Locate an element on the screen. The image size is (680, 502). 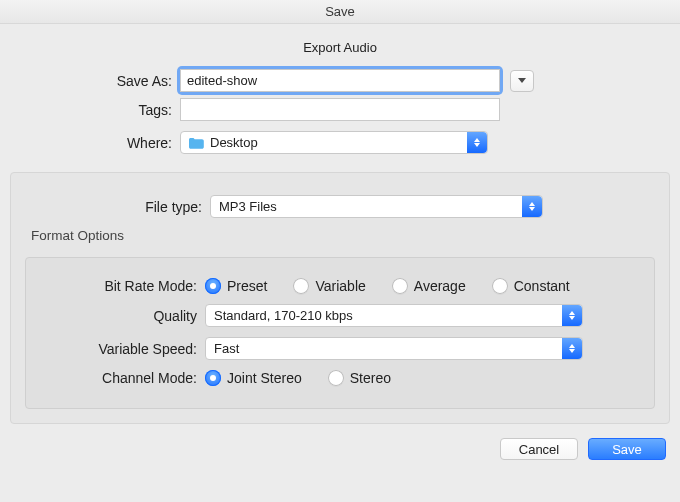
where-value: Desktop is located at coordinates (234, 142).